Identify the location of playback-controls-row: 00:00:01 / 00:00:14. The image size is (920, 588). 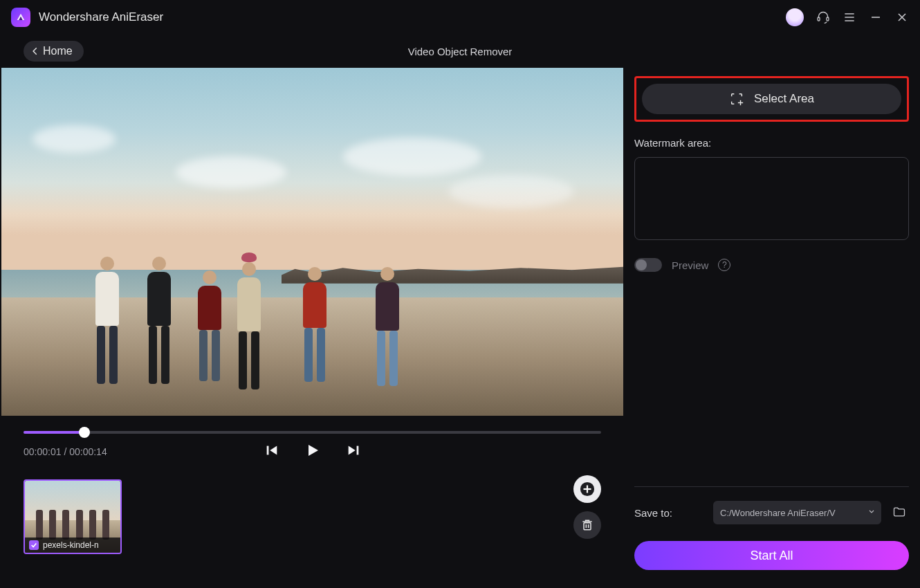
(313, 445).